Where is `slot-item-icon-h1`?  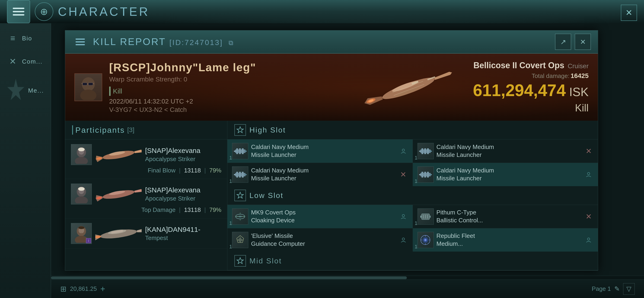
slot-item-icon-h1 is located at coordinates (426, 151).